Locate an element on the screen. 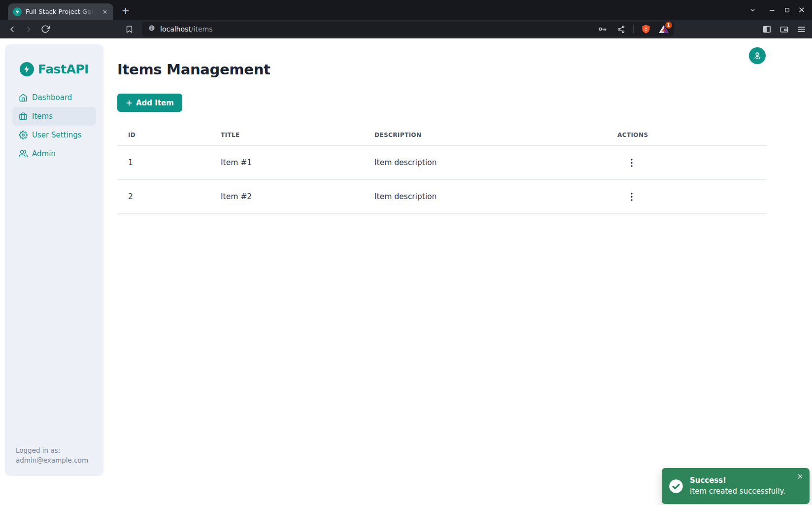 This screenshot has width=812, height=505. table-header-row: ID TITLE DESCRIPTION ACTIONS is located at coordinates (442, 136).